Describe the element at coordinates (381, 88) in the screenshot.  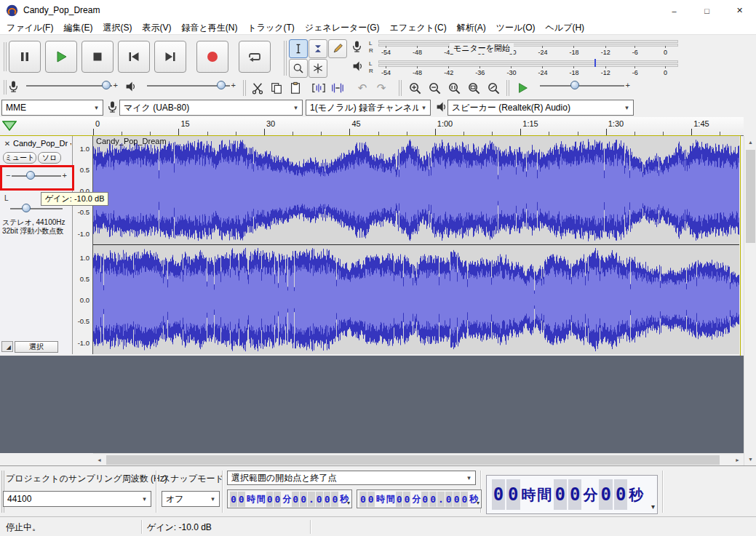
I see `redo-button: ↷` at that location.